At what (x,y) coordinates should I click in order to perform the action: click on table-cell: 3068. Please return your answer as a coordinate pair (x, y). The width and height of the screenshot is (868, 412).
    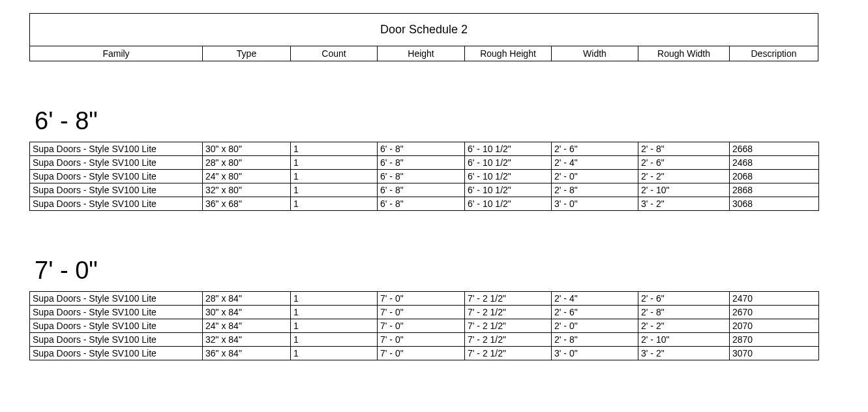
    Looking at the image, I should click on (775, 204).